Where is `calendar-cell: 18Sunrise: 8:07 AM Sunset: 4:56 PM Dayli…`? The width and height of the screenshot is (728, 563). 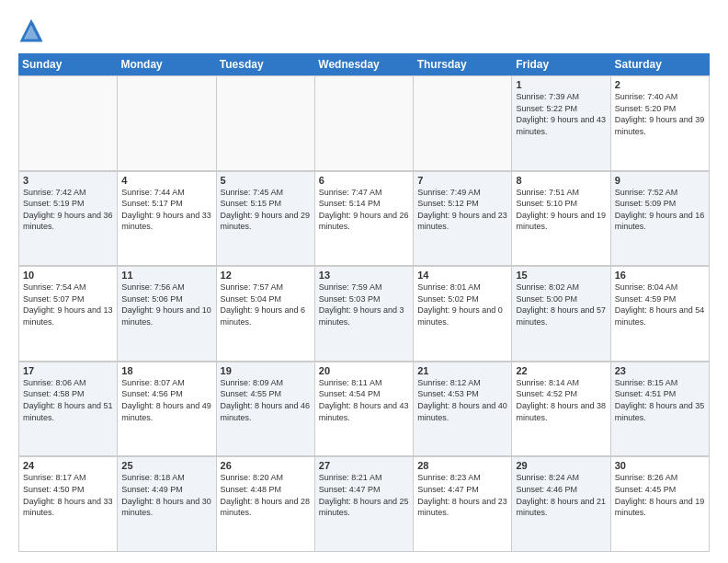 calendar-cell: 18Sunrise: 8:07 AM Sunset: 4:56 PM Dayli… is located at coordinates (167, 408).